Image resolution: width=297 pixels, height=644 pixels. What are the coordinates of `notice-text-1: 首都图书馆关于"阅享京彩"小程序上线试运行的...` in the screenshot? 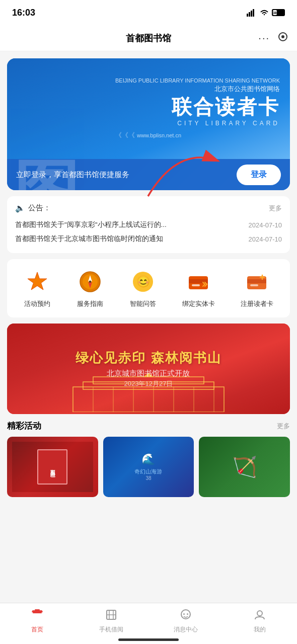 It's located at (98, 225).